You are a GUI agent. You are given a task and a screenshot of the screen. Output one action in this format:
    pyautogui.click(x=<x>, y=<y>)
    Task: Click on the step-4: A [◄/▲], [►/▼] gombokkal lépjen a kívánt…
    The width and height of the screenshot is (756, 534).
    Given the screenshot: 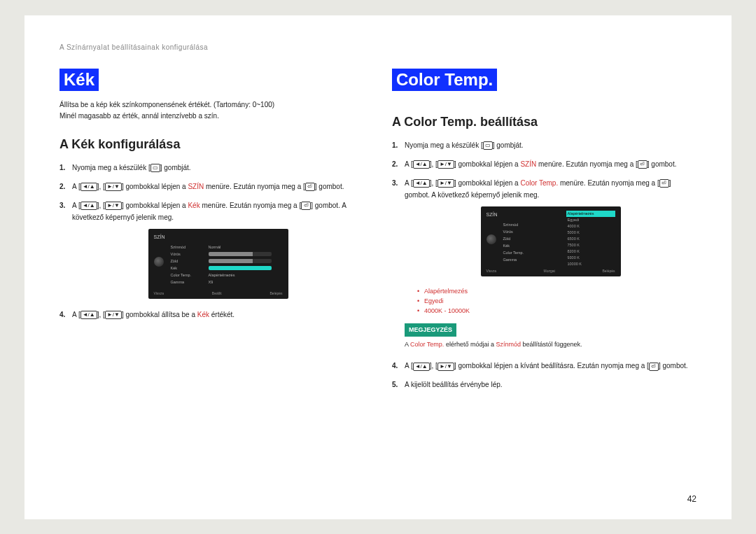 What is the action you would take?
    pyautogui.click(x=545, y=365)
    